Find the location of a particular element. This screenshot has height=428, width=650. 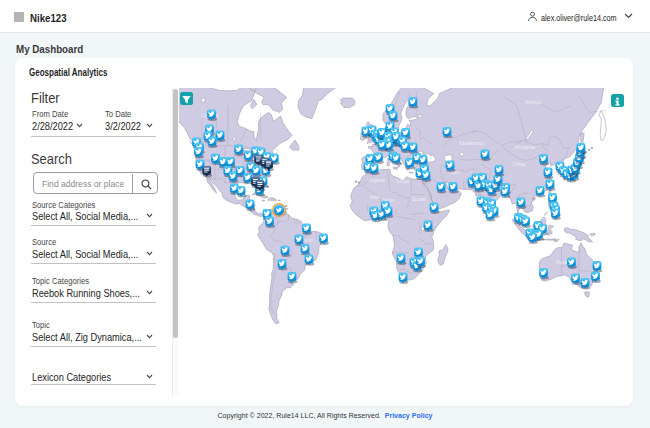

svg-text: Mongolia is located at coordinates (526, 147).